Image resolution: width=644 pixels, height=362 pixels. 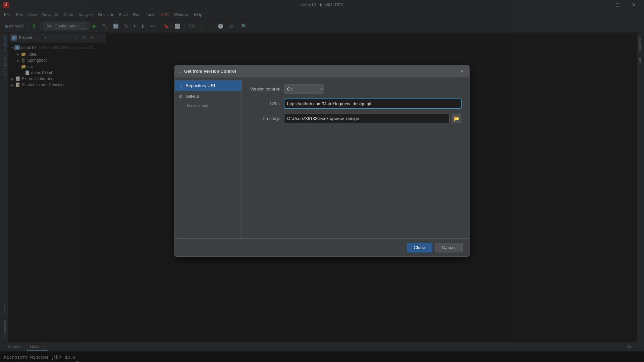 What do you see at coordinates (356, 104) in the screenshot?
I see `url-row: URL:` at bounding box center [356, 104].